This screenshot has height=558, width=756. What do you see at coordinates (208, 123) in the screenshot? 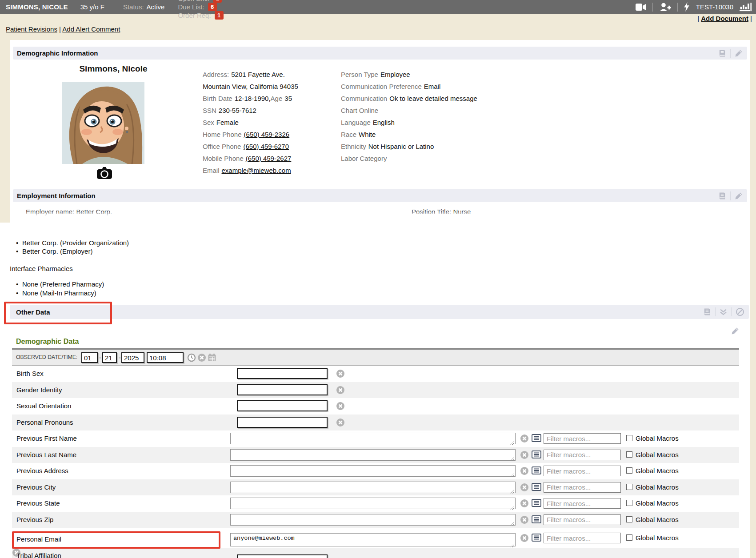
I see `field-label: Sex` at bounding box center [208, 123].